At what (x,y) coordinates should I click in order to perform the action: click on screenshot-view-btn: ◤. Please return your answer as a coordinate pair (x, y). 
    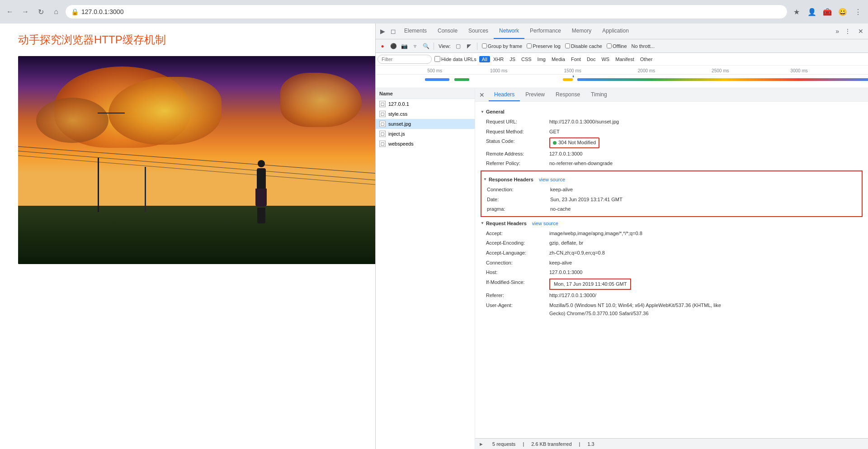
    Looking at the image, I should click on (469, 46).